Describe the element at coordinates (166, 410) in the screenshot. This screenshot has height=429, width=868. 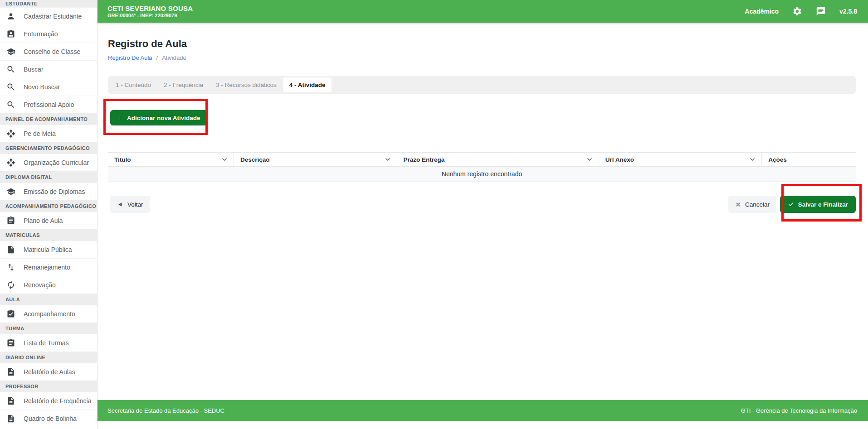
I see `footer-left-text: Secretaria de Estado da Educação - SEDUC` at that location.